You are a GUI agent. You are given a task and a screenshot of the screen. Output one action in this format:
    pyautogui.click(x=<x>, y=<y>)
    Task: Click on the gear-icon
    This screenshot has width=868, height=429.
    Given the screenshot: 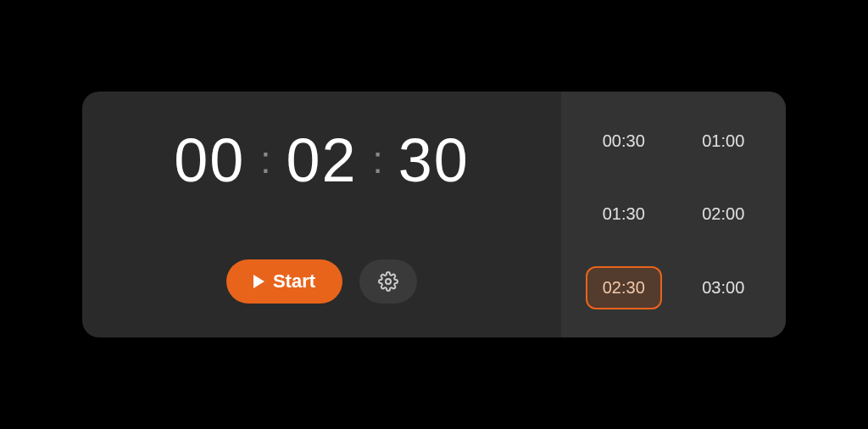 What is the action you would take?
    pyautogui.click(x=388, y=281)
    